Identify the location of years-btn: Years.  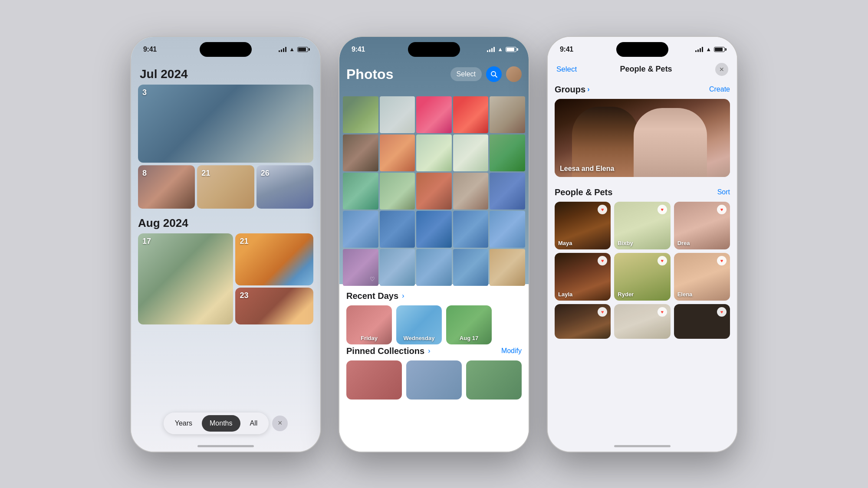
(184, 423).